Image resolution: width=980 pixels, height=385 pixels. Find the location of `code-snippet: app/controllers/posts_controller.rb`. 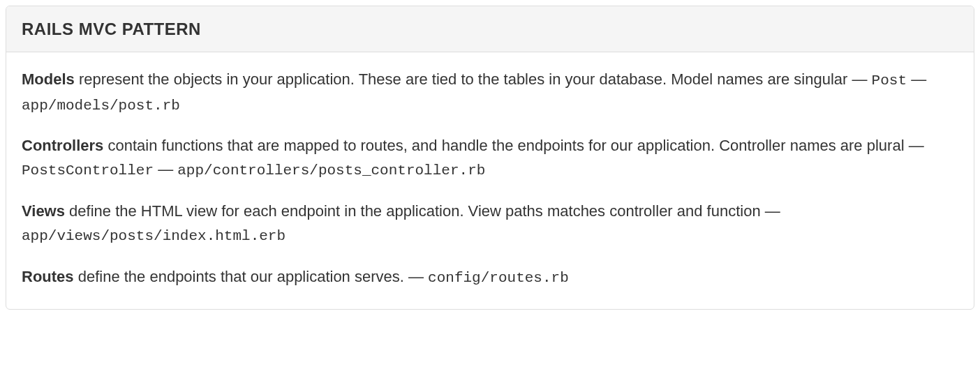

code-snippet: app/controllers/posts_controller.rb is located at coordinates (331, 170).